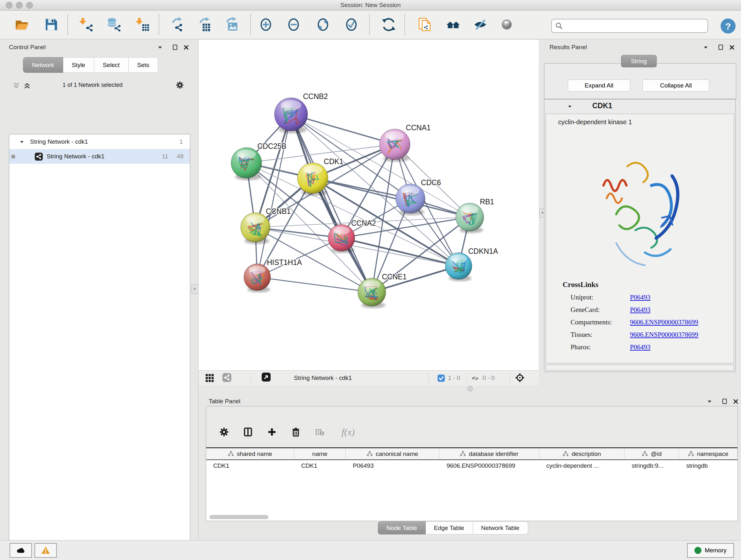 This screenshot has width=741, height=560. I want to click on tab-network: Network, so click(43, 65).